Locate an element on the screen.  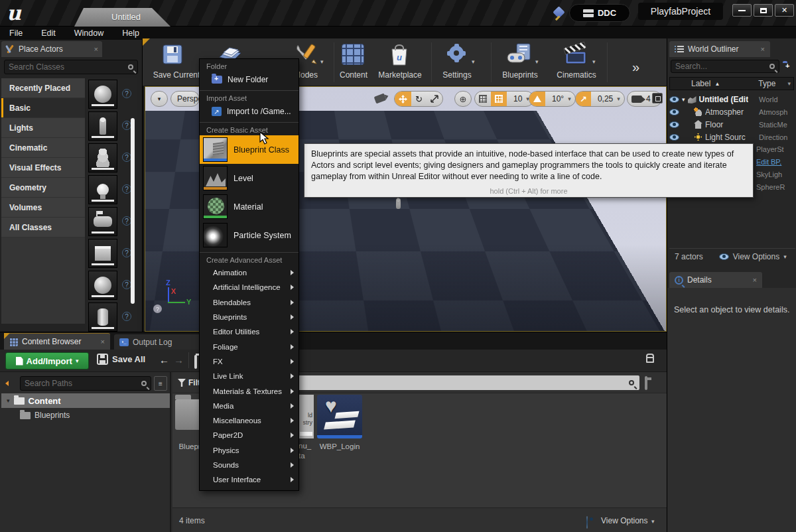
save-search-icon is located at coordinates (646, 383).